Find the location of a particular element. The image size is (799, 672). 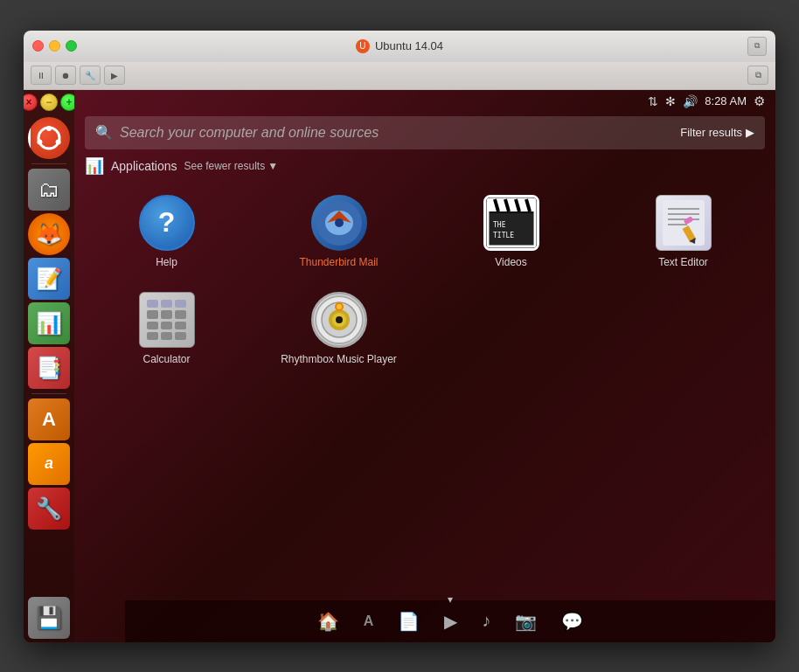

help-label: Help is located at coordinates (166, 263).